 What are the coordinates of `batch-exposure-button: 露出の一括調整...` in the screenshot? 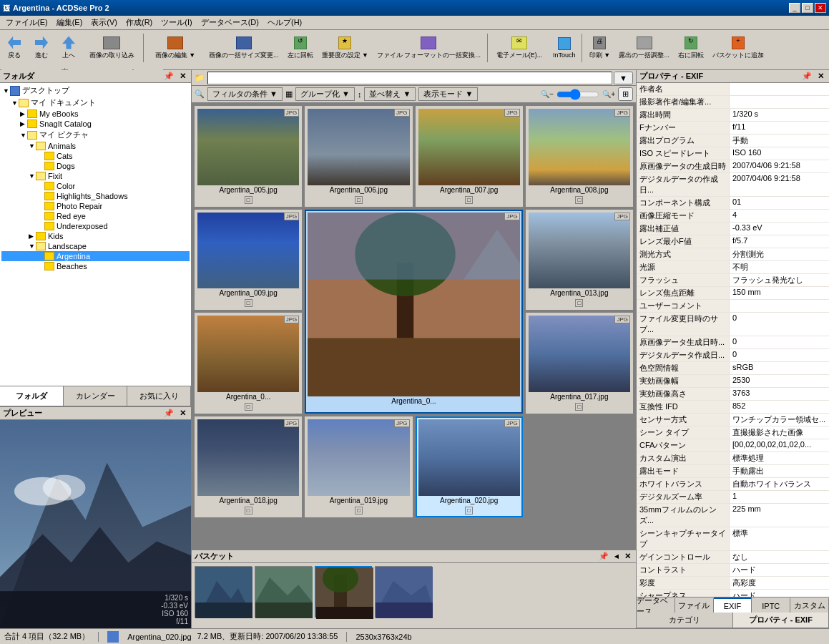 It's located at (644, 48).